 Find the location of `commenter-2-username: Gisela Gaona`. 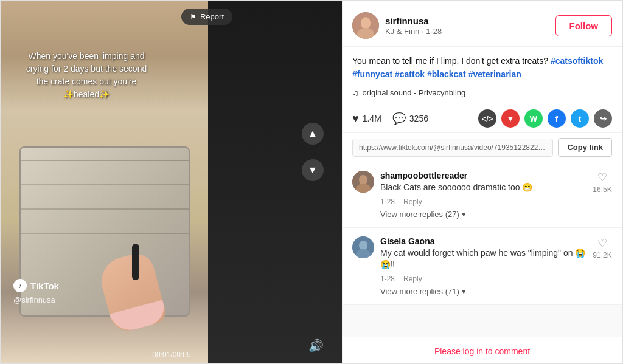

commenter-2-username: Gisela Gaona is located at coordinates (483, 241).